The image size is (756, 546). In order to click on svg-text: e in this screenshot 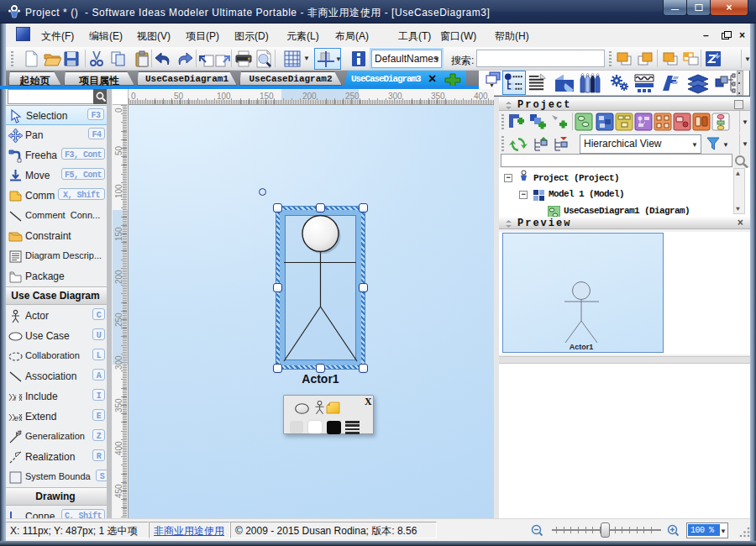, I will do `click(17, 418)`.